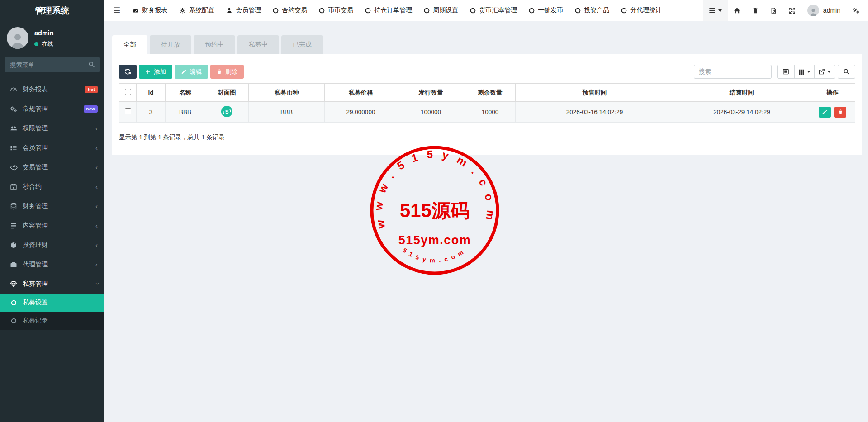  I want to click on tab-all: 全部, so click(130, 44).